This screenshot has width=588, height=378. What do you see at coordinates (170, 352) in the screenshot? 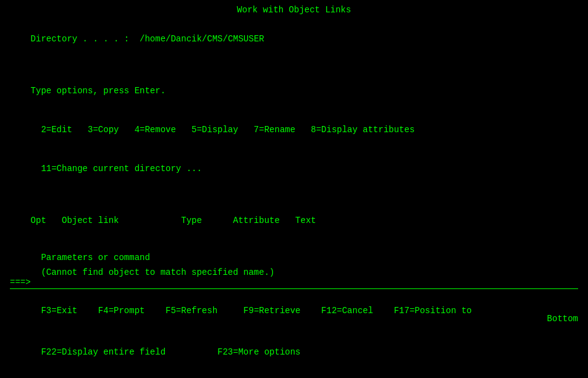
I see `fkey-line2-text: F22=Display entire field F23=More option…` at bounding box center [170, 352].